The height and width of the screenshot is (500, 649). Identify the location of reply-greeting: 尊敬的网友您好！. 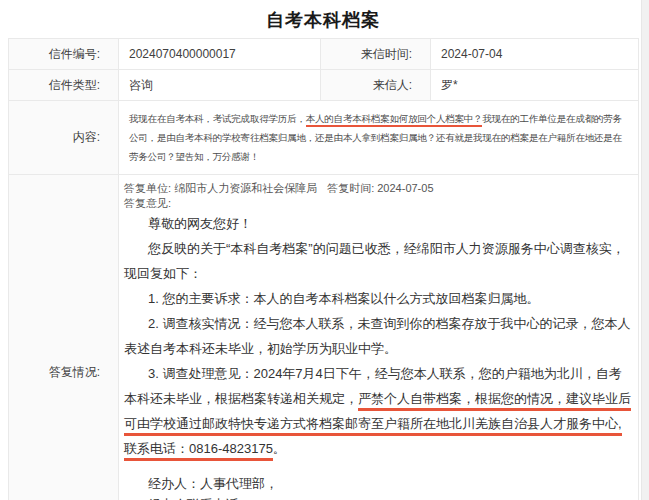
(378, 224).